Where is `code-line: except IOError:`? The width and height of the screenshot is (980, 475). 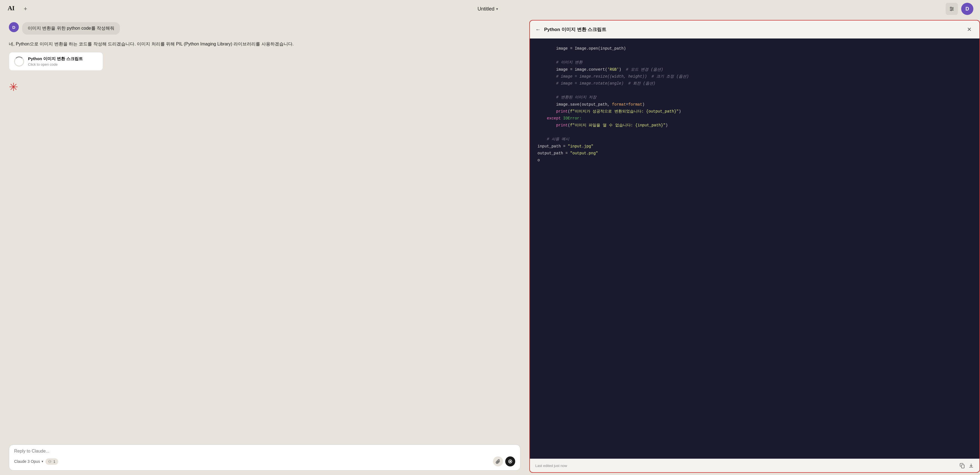 code-line: except IOError: is located at coordinates (755, 118).